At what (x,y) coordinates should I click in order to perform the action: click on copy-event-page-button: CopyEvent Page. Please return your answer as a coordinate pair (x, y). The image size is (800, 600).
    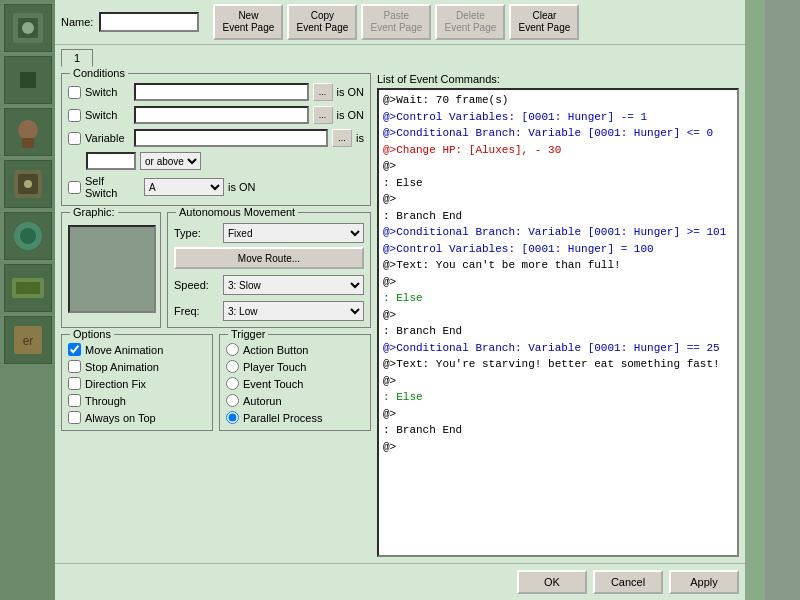
    Looking at the image, I should click on (322, 22).